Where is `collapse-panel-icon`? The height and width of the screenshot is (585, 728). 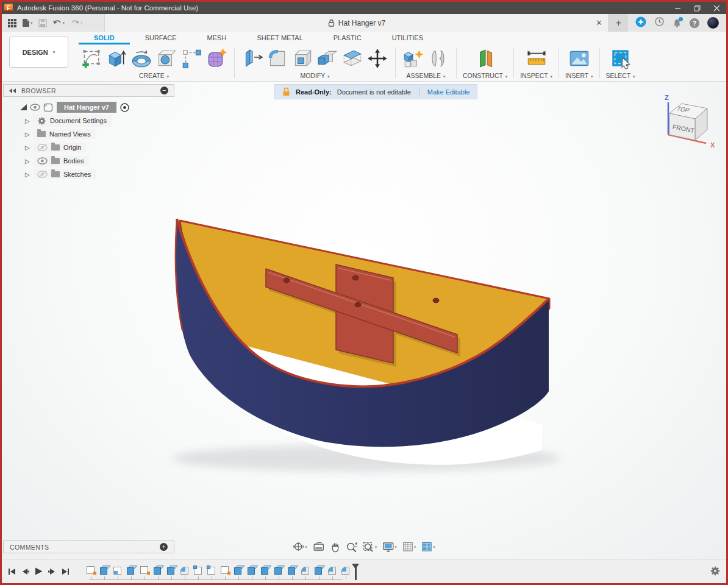
collapse-panel-icon is located at coordinates (13, 91).